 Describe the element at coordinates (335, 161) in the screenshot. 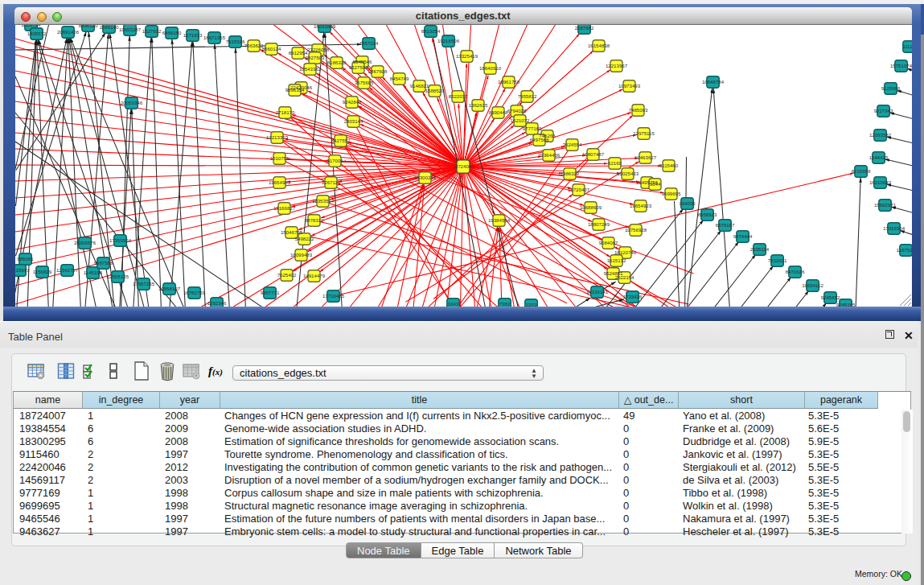

I see `svg-text: 917006` at that location.